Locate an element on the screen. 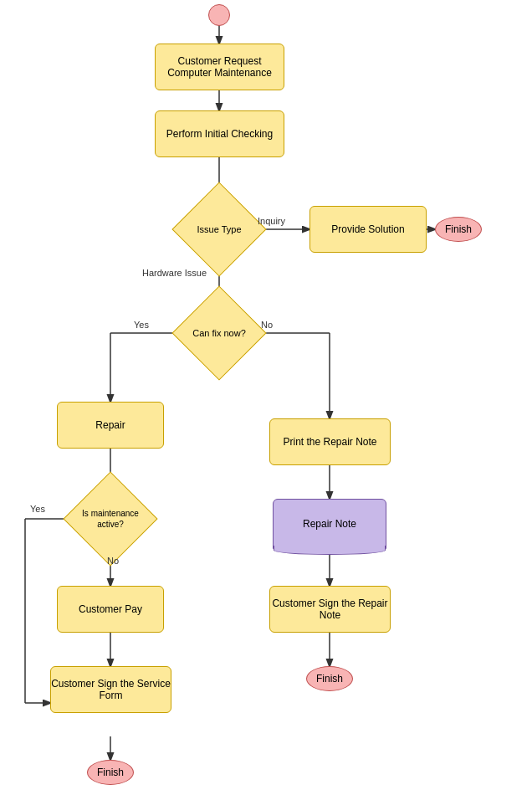  customer-pay-label: Customer Pay is located at coordinates (110, 609).